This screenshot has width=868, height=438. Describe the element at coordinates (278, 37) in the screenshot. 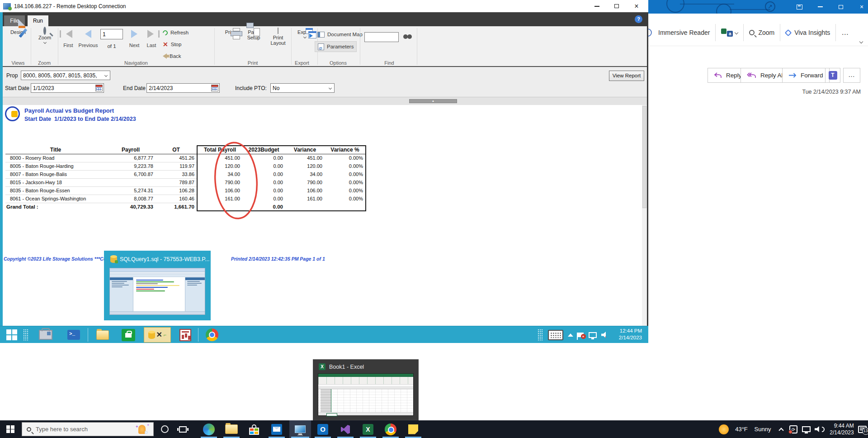

I see `print-layout-button: Print Layout` at that location.